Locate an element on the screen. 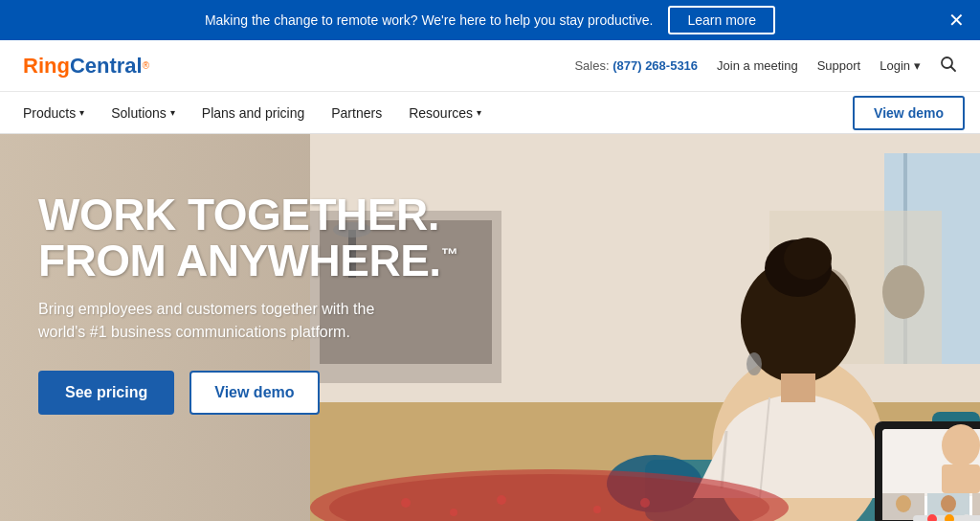  hero-view-demo-button: View demo is located at coordinates (255, 393).